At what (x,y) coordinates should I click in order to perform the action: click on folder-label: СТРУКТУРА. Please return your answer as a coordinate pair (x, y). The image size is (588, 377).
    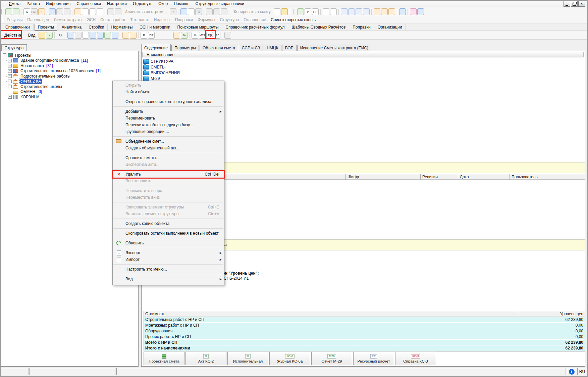
    Looking at the image, I should click on (162, 61).